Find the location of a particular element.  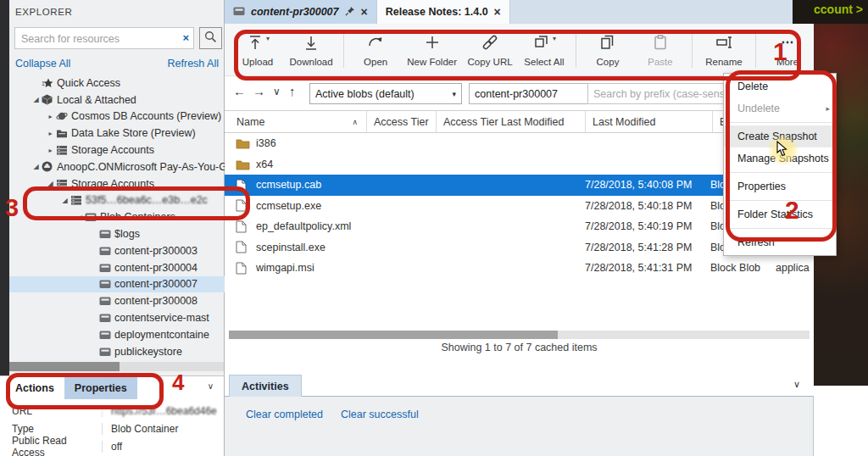

tab-actions: Actions is located at coordinates (35, 388).